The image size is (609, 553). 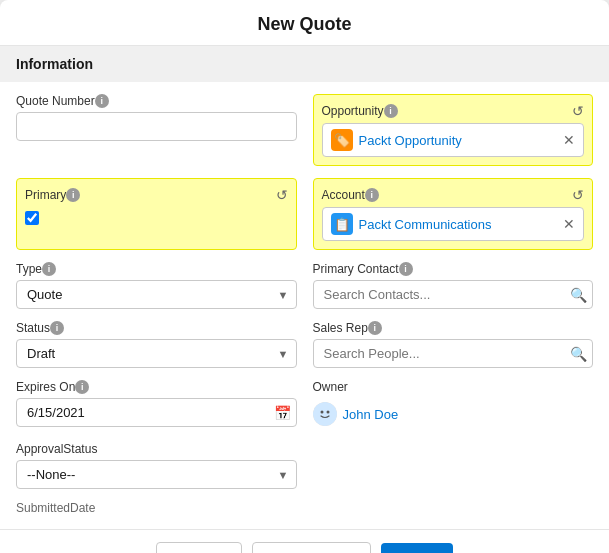 What do you see at coordinates (371, 414) in the screenshot?
I see `owner-name: John Doe` at bounding box center [371, 414].